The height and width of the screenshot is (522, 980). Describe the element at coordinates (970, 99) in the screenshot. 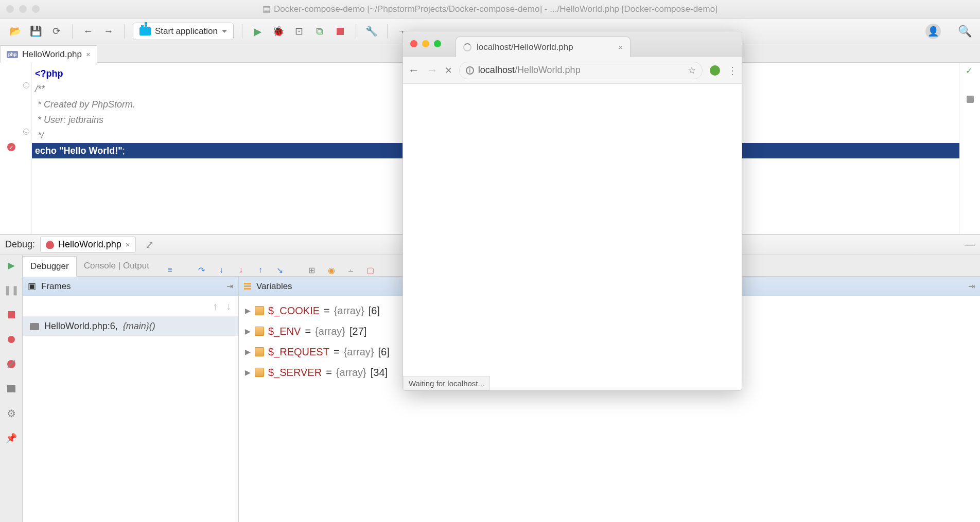

I see `scrollbar-thumb` at that location.